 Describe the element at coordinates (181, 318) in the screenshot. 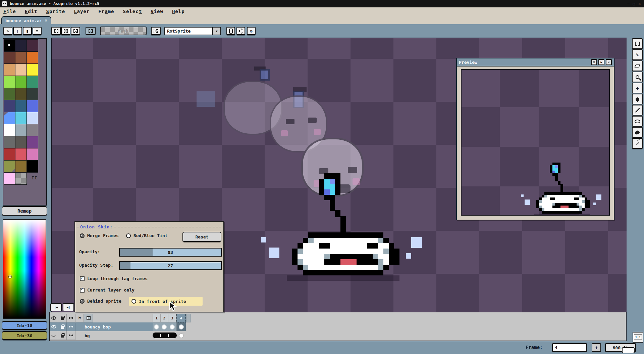

I see `frame-header-4-selected: 4` at that location.